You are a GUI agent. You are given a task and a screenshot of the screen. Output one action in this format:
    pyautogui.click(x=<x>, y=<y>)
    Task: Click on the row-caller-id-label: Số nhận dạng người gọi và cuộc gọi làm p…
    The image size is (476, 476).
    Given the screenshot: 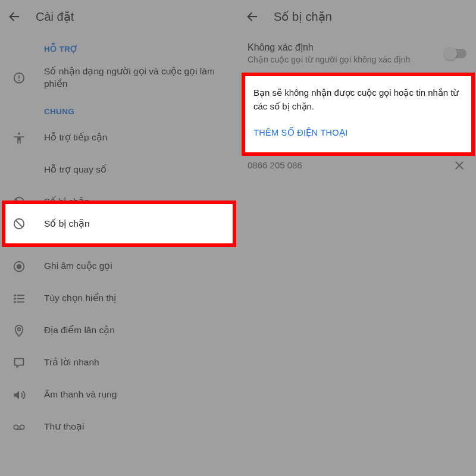 What is the action you would take?
    pyautogui.click(x=136, y=78)
    